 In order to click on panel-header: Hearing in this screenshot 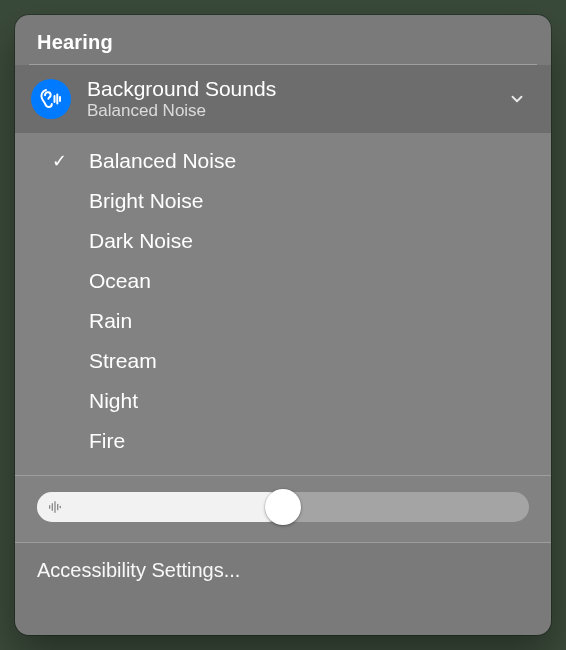, I will do `click(283, 40)`.